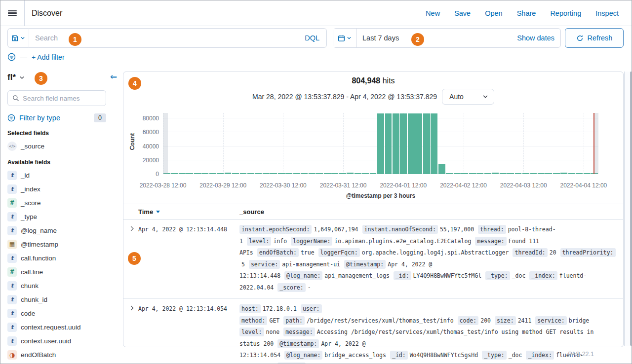 The height and width of the screenshot is (364, 632). I want to click on field-item-call-function: tcall.function, so click(57, 258).